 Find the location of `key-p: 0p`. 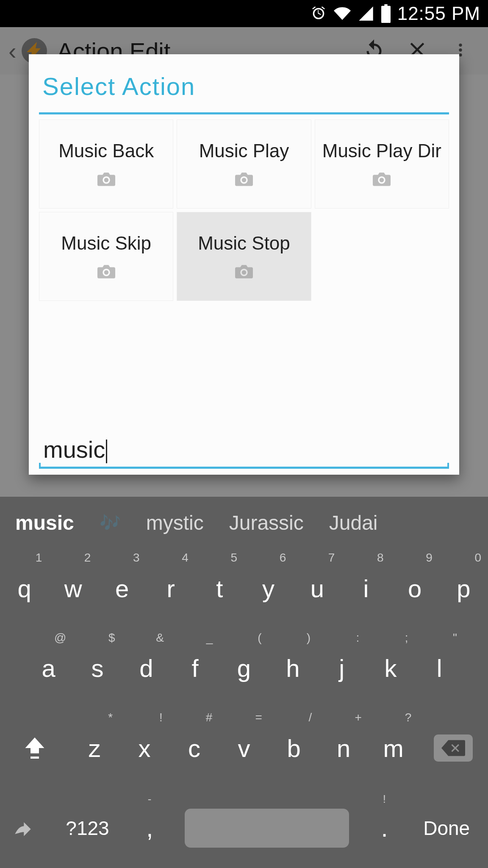

key-p: 0p is located at coordinates (463, 588).